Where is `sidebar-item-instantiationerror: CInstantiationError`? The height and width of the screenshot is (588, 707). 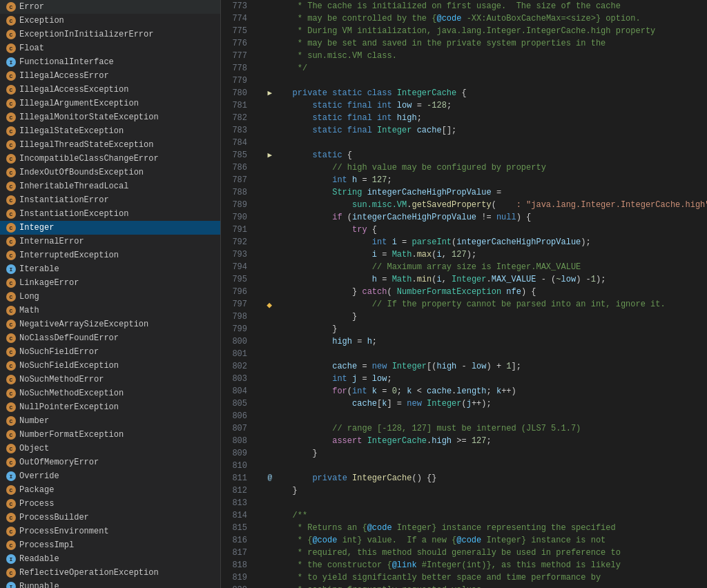
sidebar-item-instantiationerror: CInstantiationError is located at coordinates (110, 200).